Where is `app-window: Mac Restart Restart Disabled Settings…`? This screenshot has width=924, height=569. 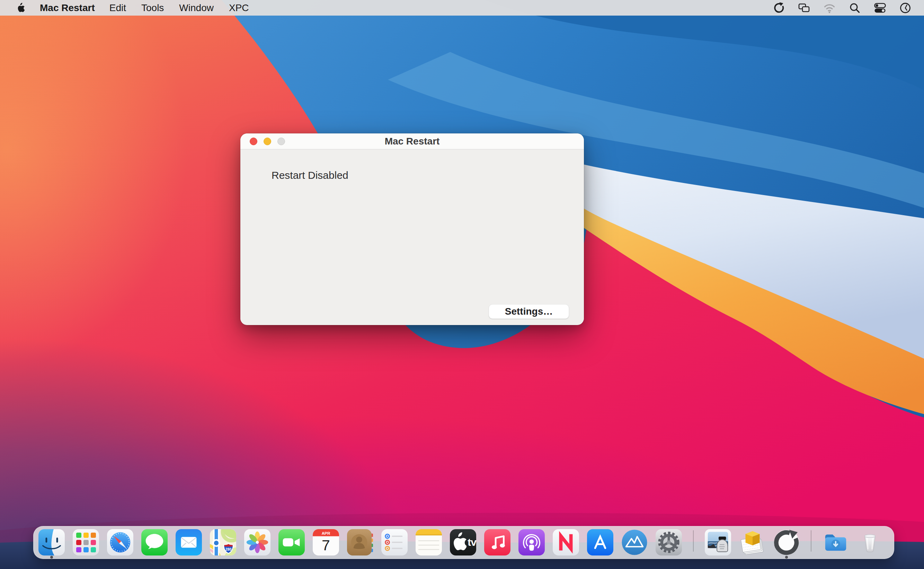
app-window: Mac Restart Restart Disabled Settings… is located at coordinates (412, 230).